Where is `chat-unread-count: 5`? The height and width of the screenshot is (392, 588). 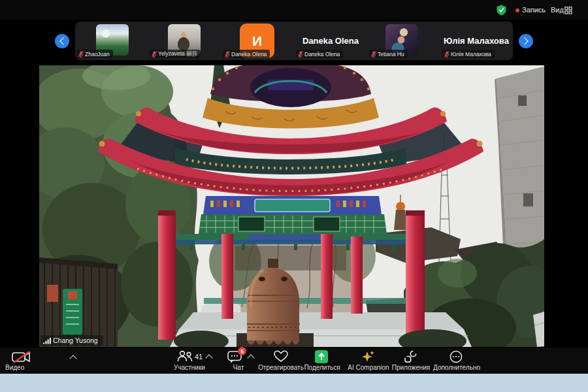 chat-unread-count: 5 is located at coordinates (242, 351).